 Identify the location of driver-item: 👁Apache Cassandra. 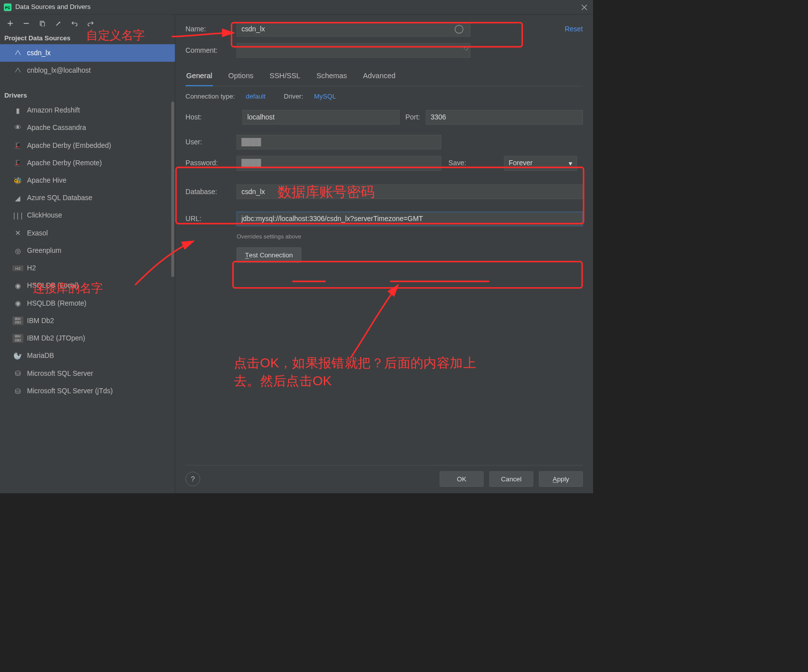
(88, 127).